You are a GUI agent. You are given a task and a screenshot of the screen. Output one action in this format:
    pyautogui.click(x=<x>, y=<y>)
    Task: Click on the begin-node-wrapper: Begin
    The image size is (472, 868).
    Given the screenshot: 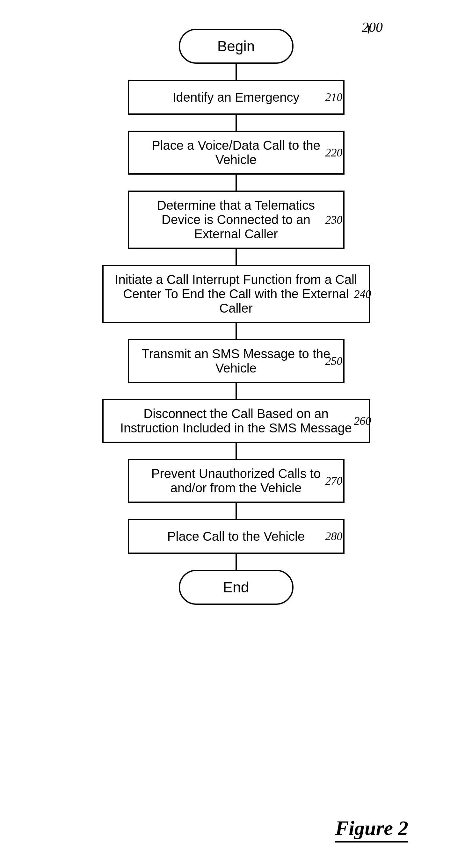 What is the action you would take?
    pyautogui.click(x=236, y=46)
    